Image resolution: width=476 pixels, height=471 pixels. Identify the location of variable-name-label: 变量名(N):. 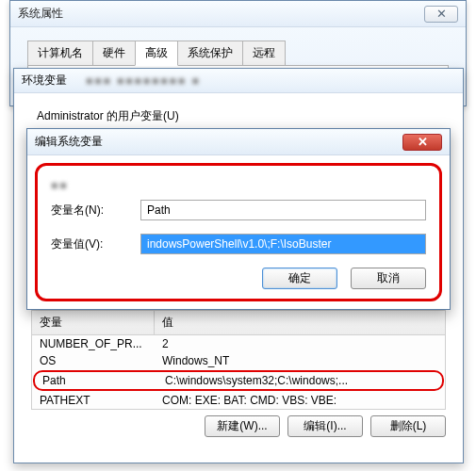
(96, 211).